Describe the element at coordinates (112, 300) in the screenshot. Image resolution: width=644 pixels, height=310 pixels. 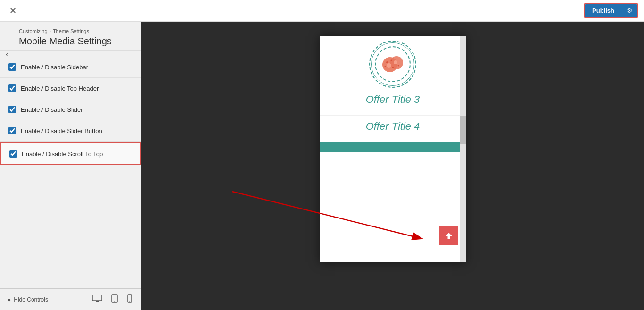
I see `device-icons` at that location.